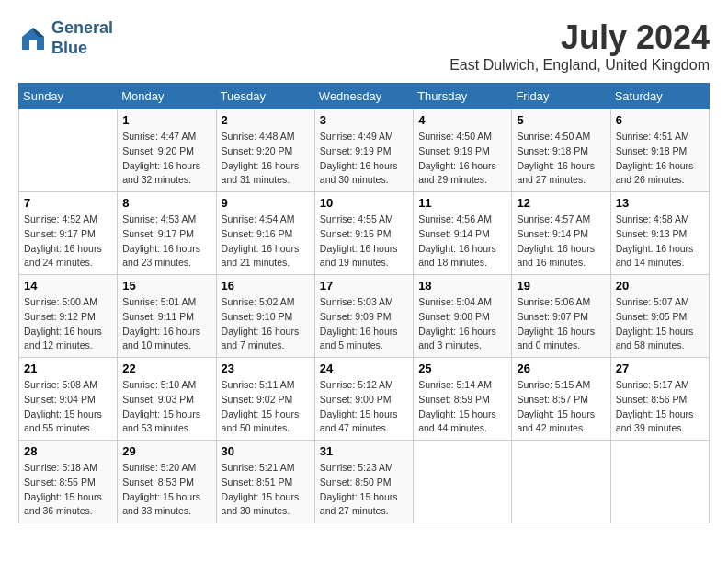  Describe the element at coordinates (561, 241) in the screenshot. I see `day-info: Sunrise: 4:57 AM Sunset: 9:14 PM Dayligh…` at that location.